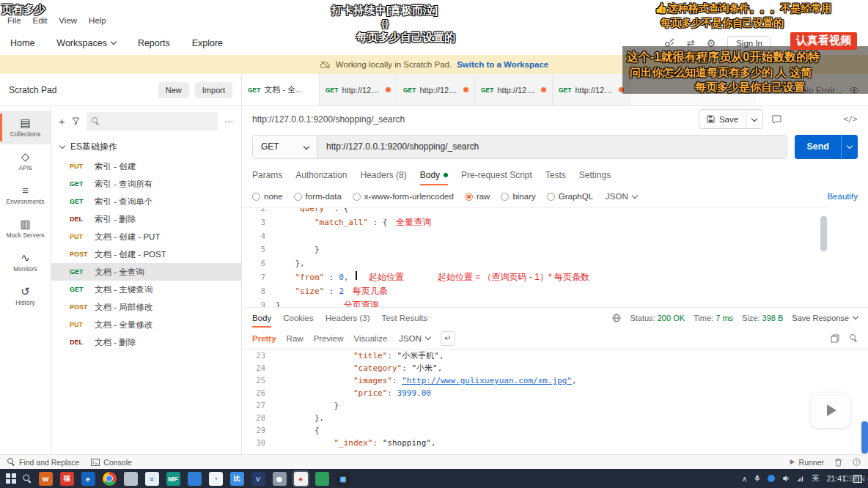  What do you see at coordinates (815, 478) in the screenshot?
I see `input-language-indicator: 英` at bounding box center [815, 478].